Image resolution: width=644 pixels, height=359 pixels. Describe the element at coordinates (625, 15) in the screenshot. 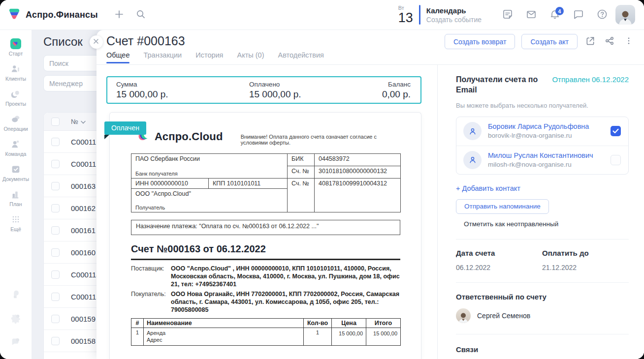

I see `user-avatar` at that location.